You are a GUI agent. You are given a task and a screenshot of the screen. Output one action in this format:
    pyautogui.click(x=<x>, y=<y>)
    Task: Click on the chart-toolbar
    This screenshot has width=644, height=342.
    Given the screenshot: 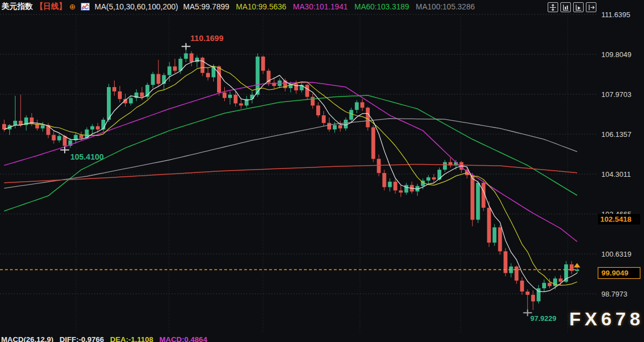 What is the action you would take?
    pyautogui.click(x=572, y=7)
    